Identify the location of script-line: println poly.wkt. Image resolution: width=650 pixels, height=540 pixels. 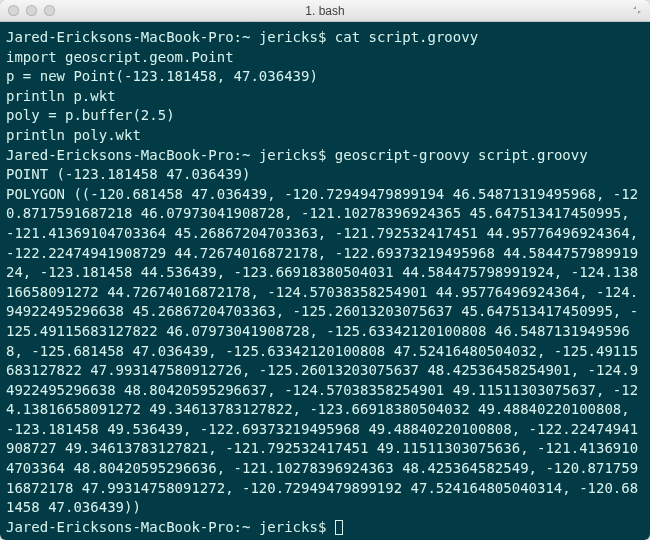
(325, 136).